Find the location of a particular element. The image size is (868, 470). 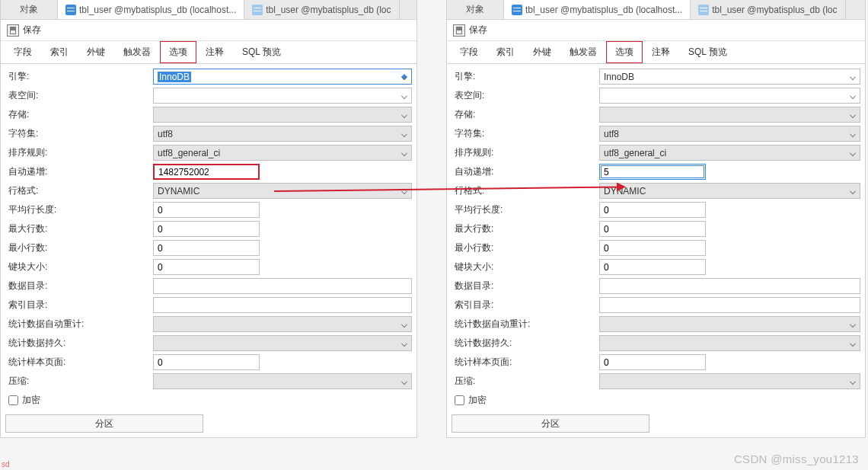

label-statsauto: 统计数据自动重计: is located at coordinates (78, 325).